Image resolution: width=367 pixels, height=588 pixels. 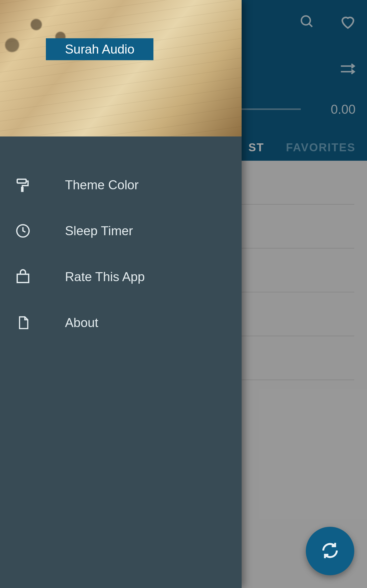 What do you see at coordinates (105, 277) in the screenshot?
I see `drawer-item-label: Rate This App` at bounding box center [105, 277].